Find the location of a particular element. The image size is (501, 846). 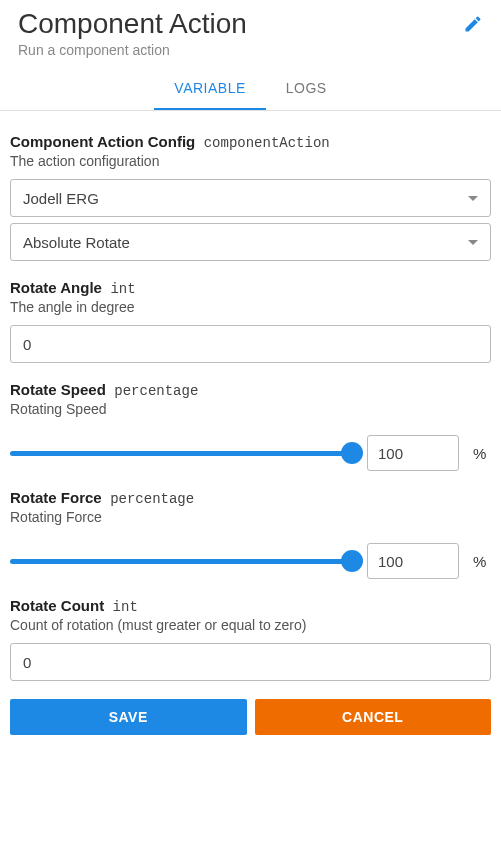

action-select-value: Absolute Rotate is located at coordinates (76, 242).